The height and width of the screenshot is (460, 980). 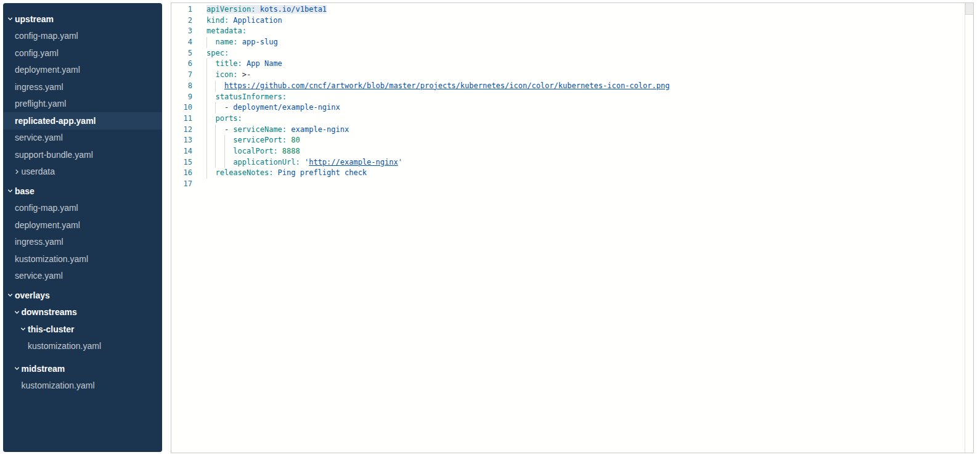 What do you see at coordinates (18, 171) in the screenshot?
I see `chevron-right-icon` at bounding box center [18, 171].